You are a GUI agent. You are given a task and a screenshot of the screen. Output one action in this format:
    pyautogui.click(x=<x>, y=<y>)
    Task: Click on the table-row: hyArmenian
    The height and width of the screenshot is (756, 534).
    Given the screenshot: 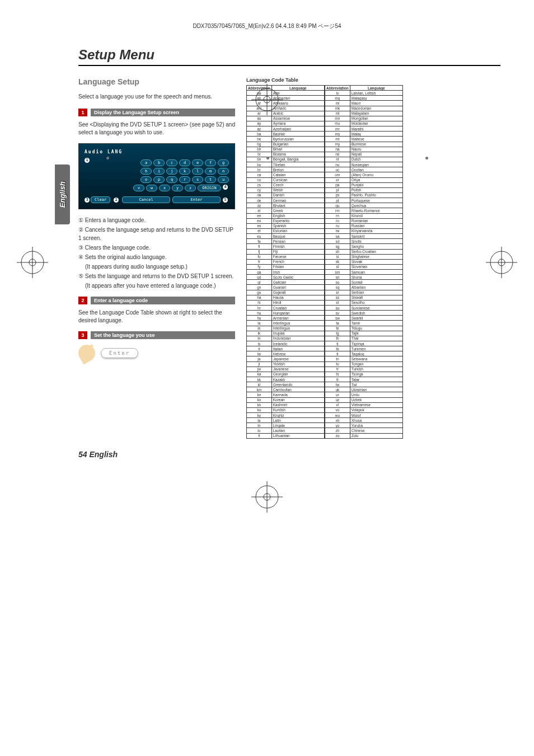 What is the action you would take?
    pyautogui.click(x=285, y=318)
    